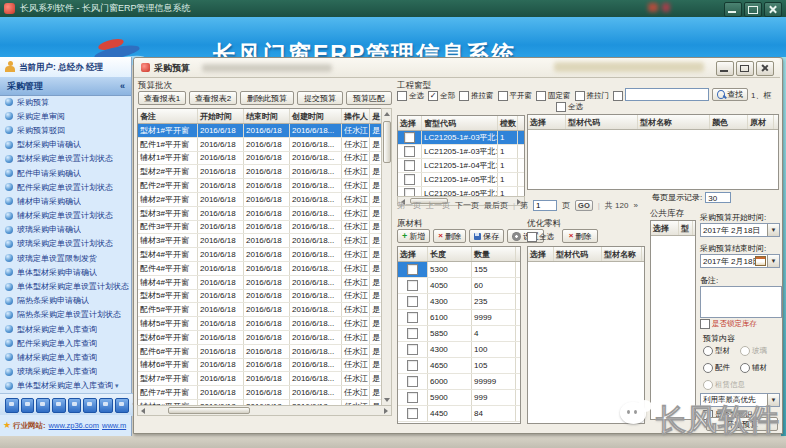 The image size is (786, 448). What do you see at coordinates (260, 145) in the screenshot?
I see `table-row: 配件1#平开窗2016/6/182016/6/182016/6/18...任水江…` at bounding box center [260, 145].